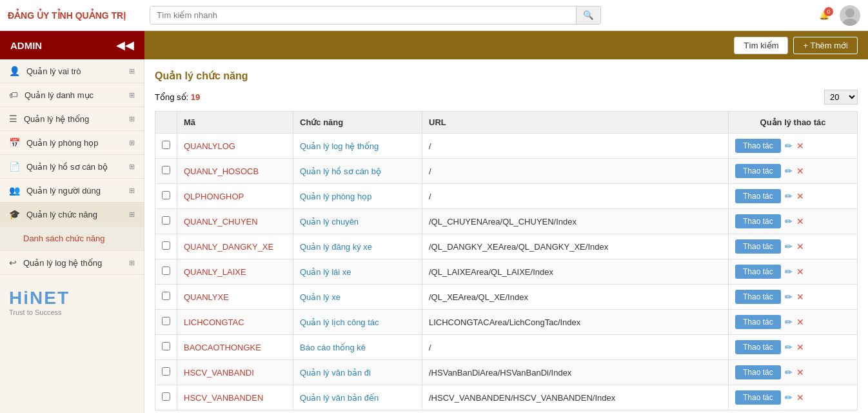 Image resolution: width=868 pixels, height=413 pixels. I want to click on chucnang-link: Quản lý văn bản đến, so click(339, 398).